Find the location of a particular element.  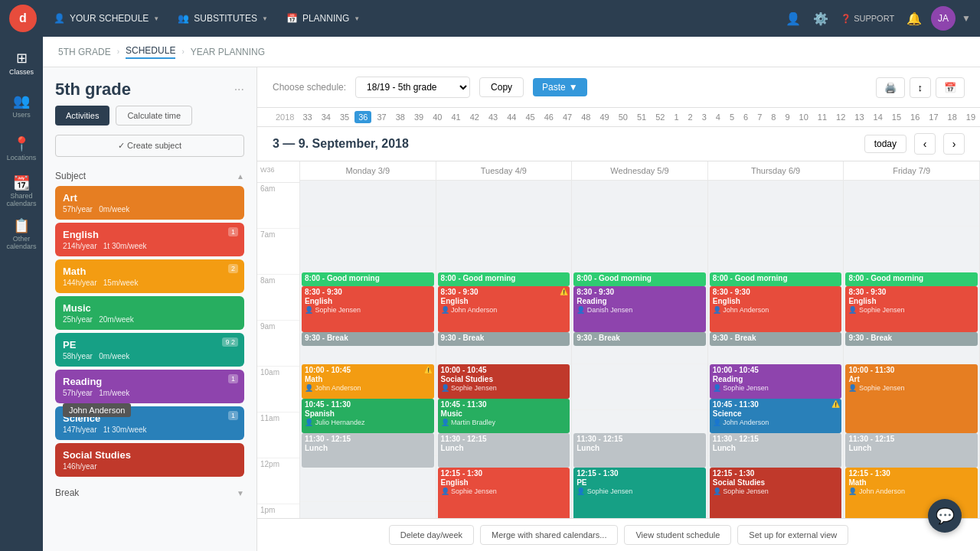

nav-substitutes: 👥 SUBSTITUTES ▼ is located at coordinates (223, 18).